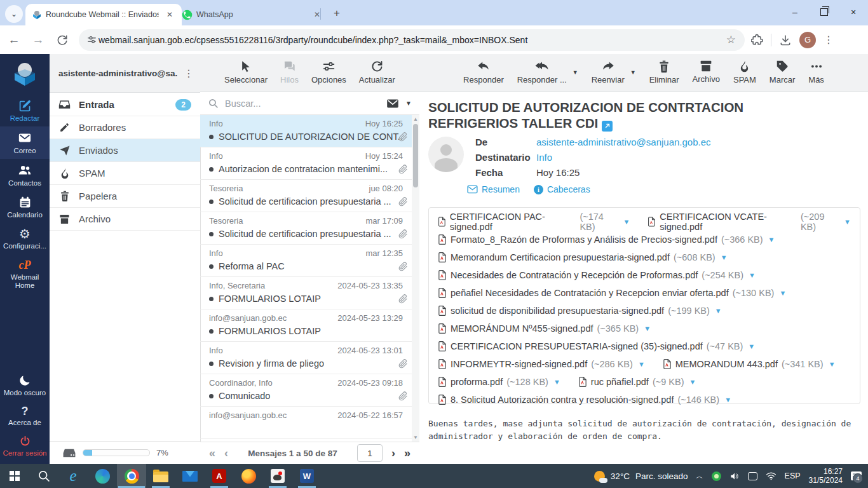 The image size is (868, 488). I want to click on tab-search-chevron: ⌄, so click(14, 14).